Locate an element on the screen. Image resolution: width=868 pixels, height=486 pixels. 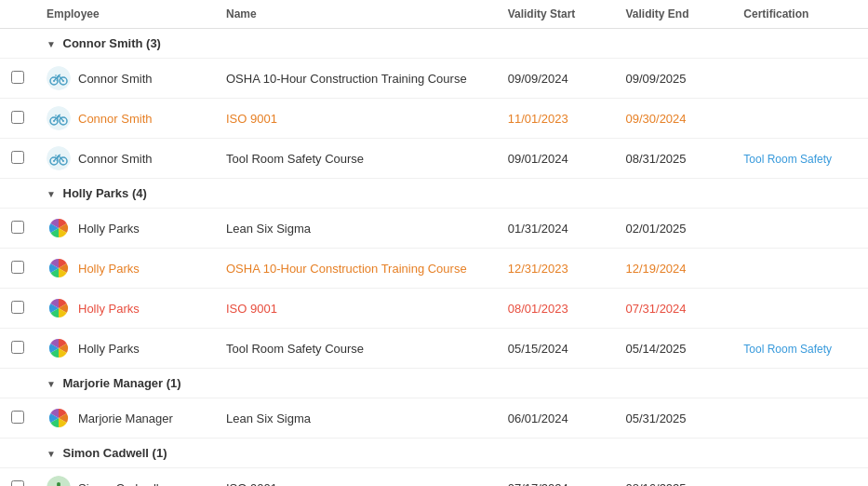
validity-start-cell: 01/31/2024 is located at coordinates (556, 229).